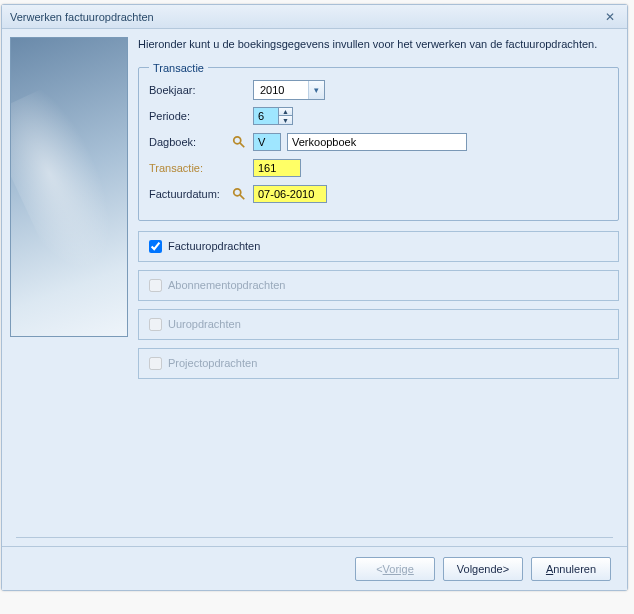 The image size is (634, 614). I want to click on abonnement-label: Abonnementopdrachten, so click(226, 285).